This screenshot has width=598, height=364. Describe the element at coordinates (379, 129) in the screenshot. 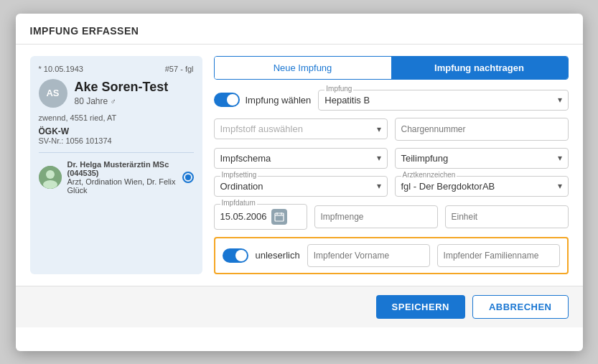

I see `impfstoff-chevron-icon: ▾` at that location.